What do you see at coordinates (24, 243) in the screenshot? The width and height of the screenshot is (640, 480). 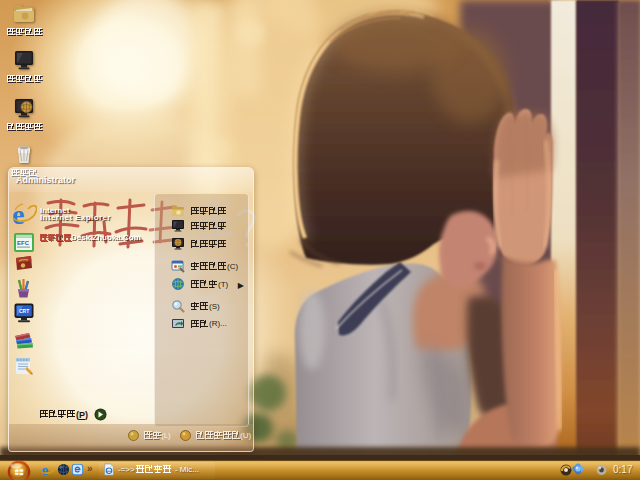 I see `svg-text: EFC` at bounding box center [24, 243].